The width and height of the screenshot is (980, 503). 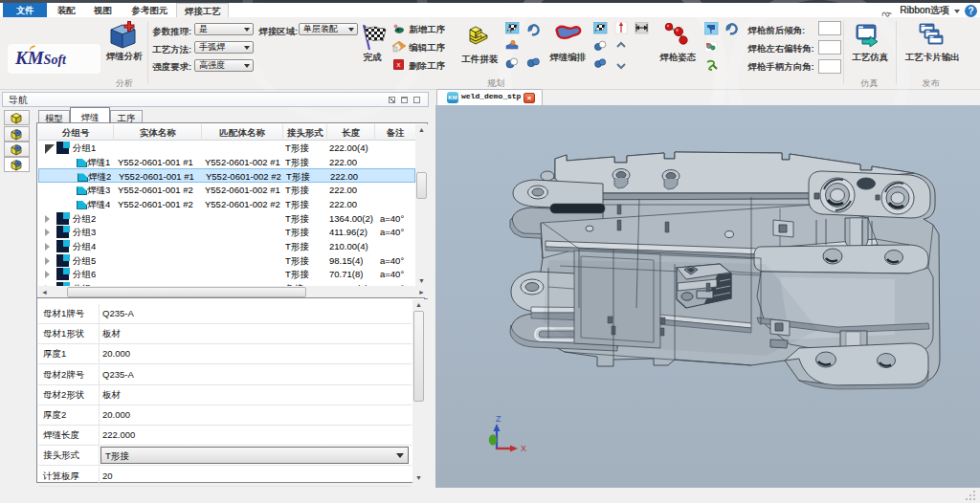 I want to click on svg-text: X, so click(x=523, y=448).